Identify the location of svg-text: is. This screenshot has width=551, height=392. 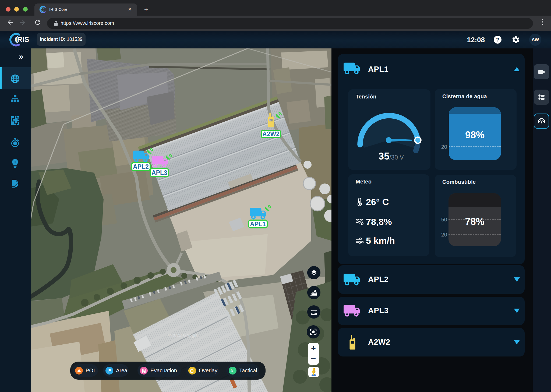
(232, 371).